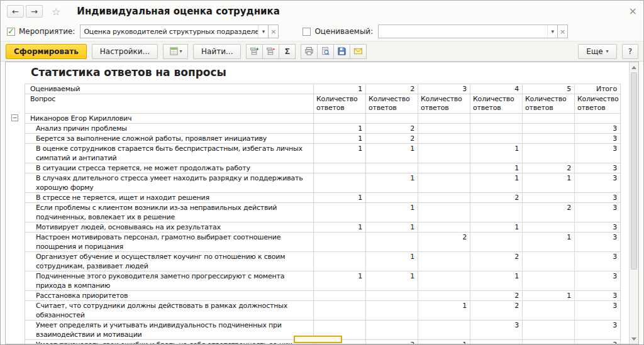 The width and height of the screenshot is (644, 345). What do you see at coordinates (633, 11) in the screenshot?
I see `close-icon: ×` at bounding box center [633, 11].